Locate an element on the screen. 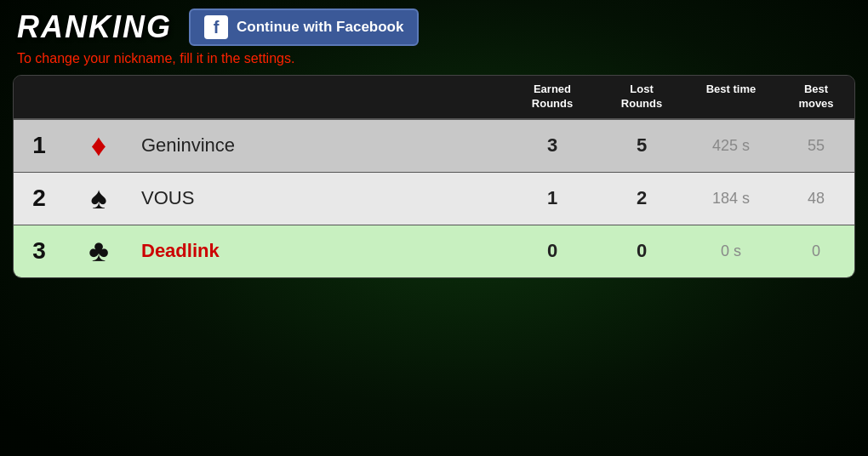  earned-rounds: 1 is located at coordinates (552, 198).